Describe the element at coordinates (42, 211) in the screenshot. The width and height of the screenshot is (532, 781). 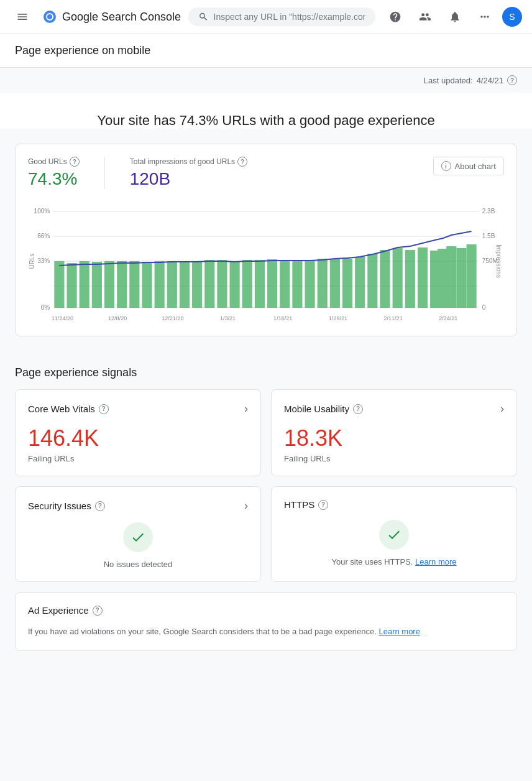
I see `svg-text: 100%` at that location.